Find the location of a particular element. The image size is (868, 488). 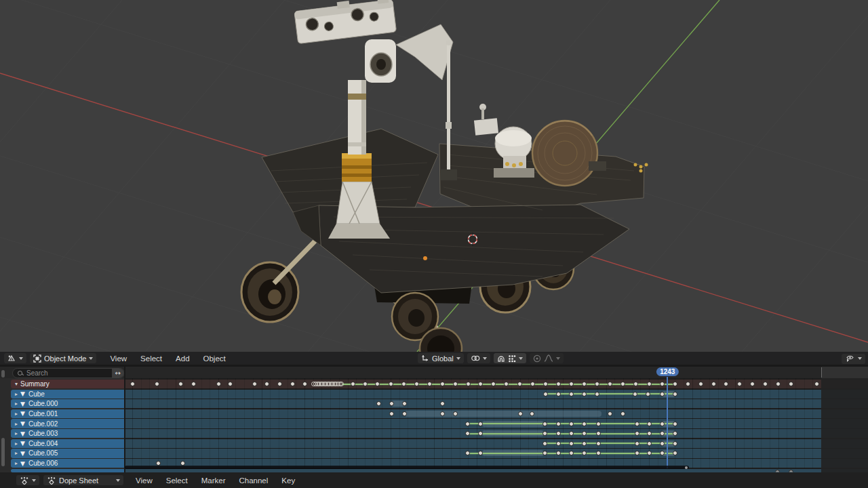

current-frame-badge: 1243 is located at coordinates (667, 371).